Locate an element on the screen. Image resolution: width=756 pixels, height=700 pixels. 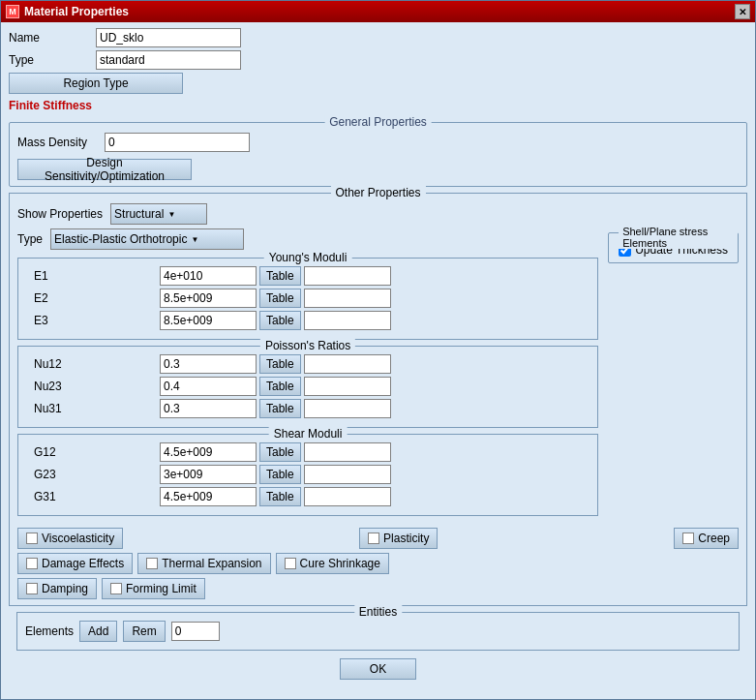
nu31-table-button: Table is located at coordinates (281, 409).